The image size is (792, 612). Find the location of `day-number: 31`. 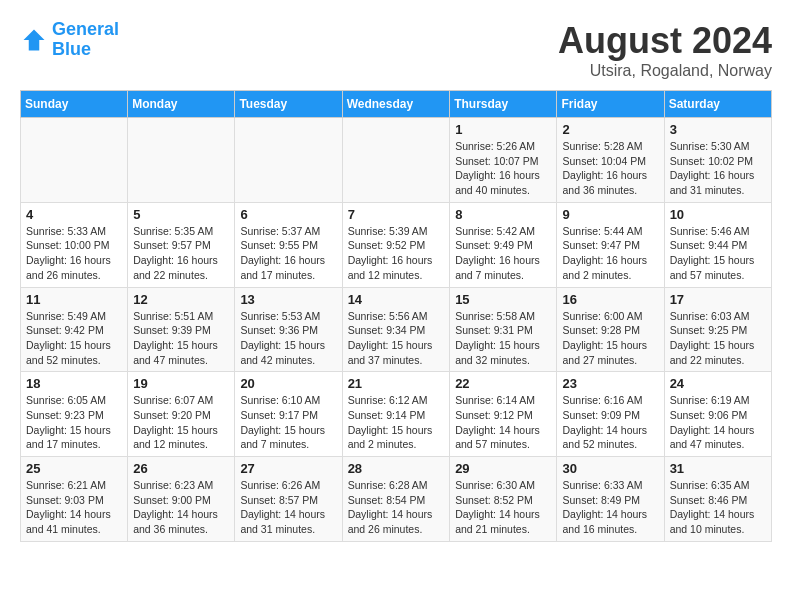

day-number: 31 is located at coordinates (718, 468).